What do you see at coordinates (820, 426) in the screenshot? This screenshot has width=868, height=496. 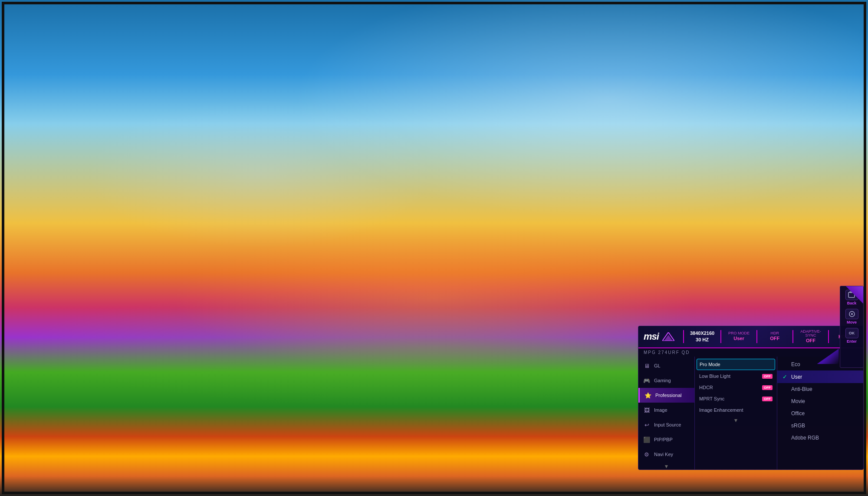 I see `right-item-srgb: sRGB` at bounding box center [820, 426].